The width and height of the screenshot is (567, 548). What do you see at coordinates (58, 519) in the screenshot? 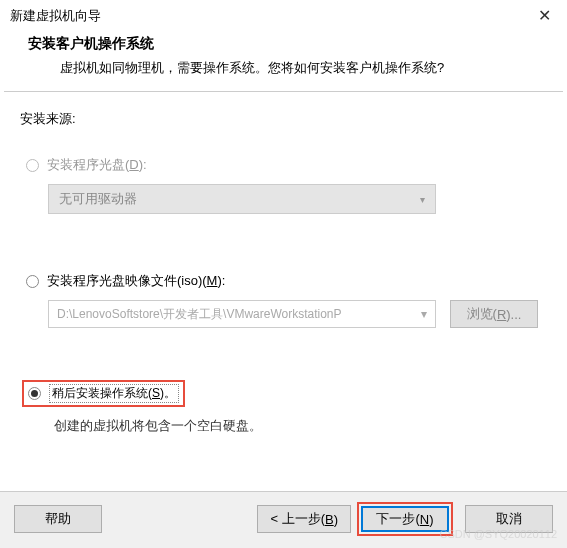
I see `help-button: 帮助` at bounding box center [58, 519].